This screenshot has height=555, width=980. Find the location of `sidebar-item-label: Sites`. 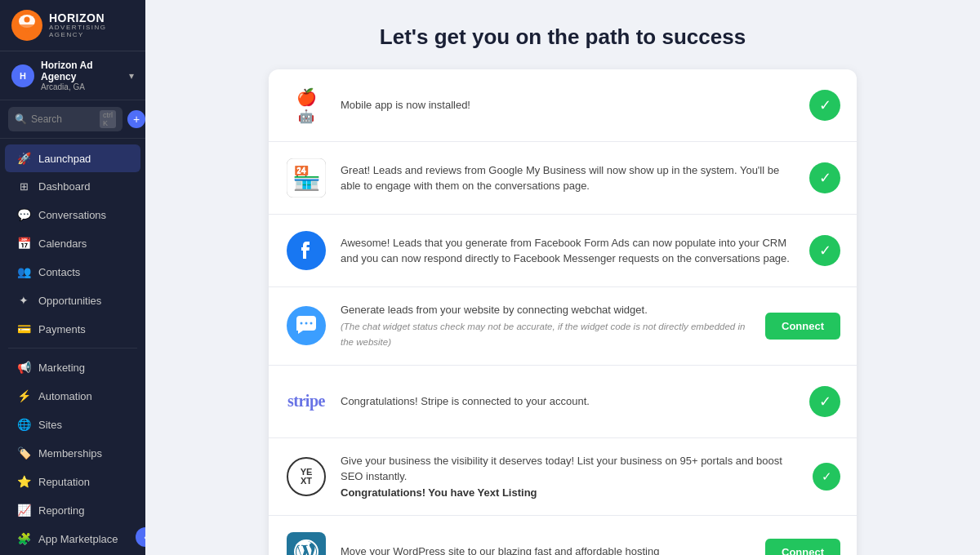

sidebar-item-label: Sites is located at coordinates (51, 424).